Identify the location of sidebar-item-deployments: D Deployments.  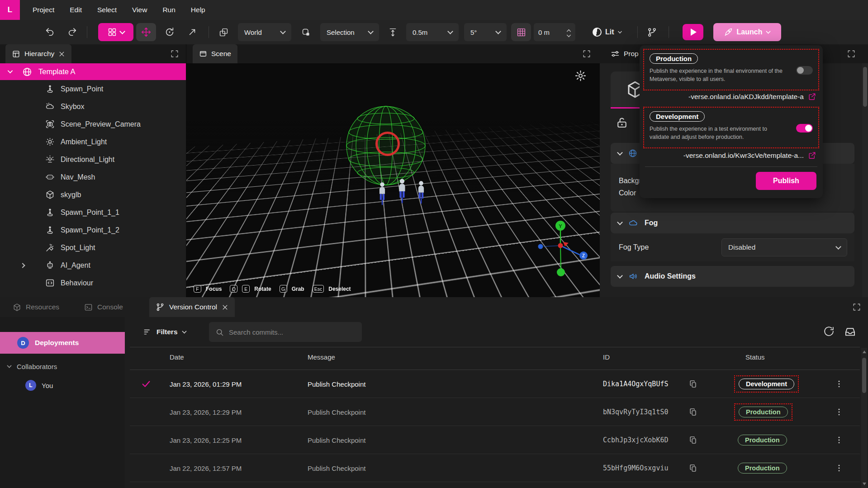
(62, 343).